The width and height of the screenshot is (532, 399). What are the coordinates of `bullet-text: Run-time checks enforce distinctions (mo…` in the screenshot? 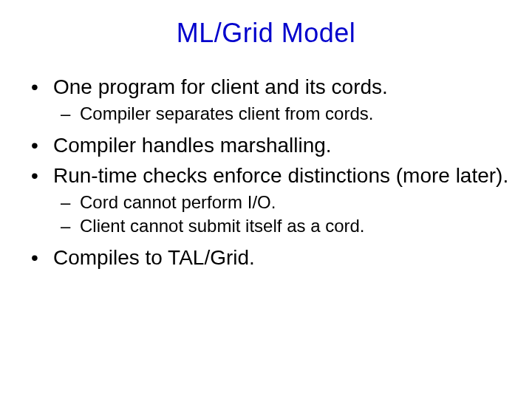 It's located at (281, 176).